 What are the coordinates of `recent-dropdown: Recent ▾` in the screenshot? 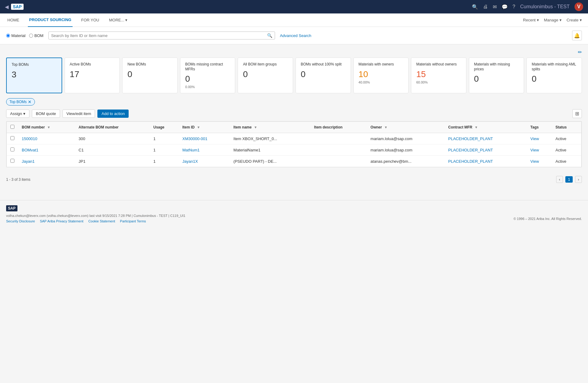 It's located at (531, 20).